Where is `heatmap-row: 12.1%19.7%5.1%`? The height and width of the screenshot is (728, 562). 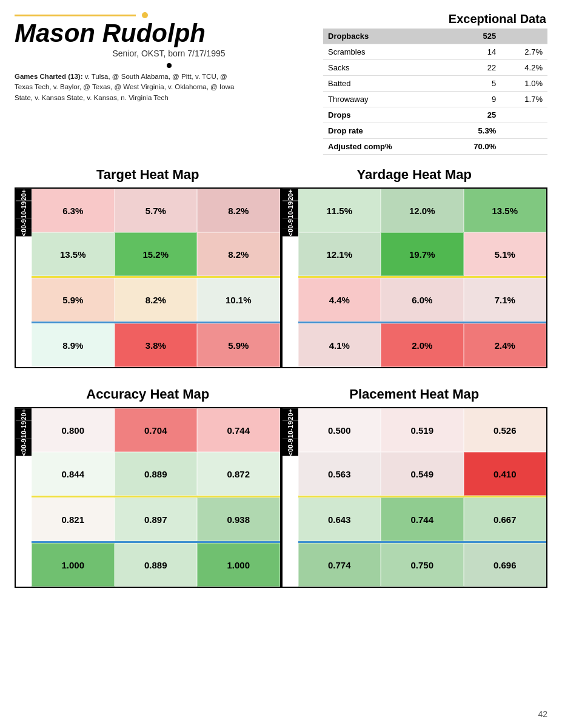
heatmap-row: 12.1%19.7%5.1% is located at coordinates (423, 254).